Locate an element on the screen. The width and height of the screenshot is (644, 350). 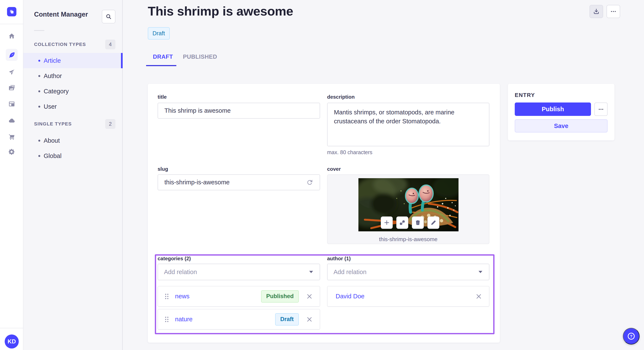
shopping-cart-icon is located at coordinates (12, 137).